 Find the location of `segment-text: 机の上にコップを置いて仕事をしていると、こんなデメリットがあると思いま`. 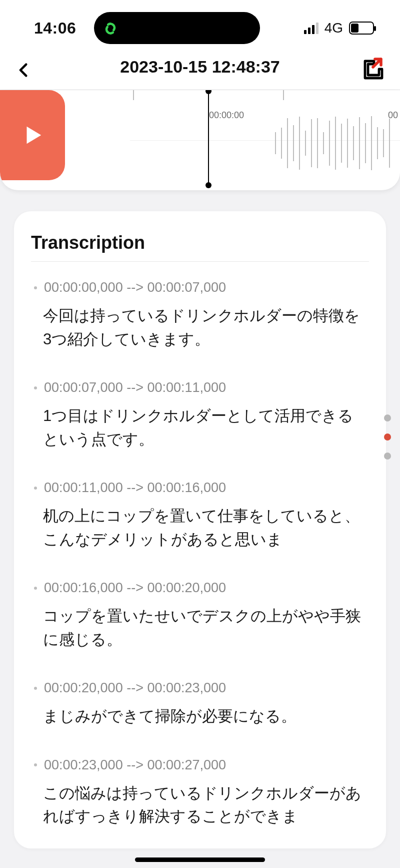

segment-text: 机の上にコップを置いて仕事をしていると、こんなデメリットがあると思いま is located at coordinates (200, 528).